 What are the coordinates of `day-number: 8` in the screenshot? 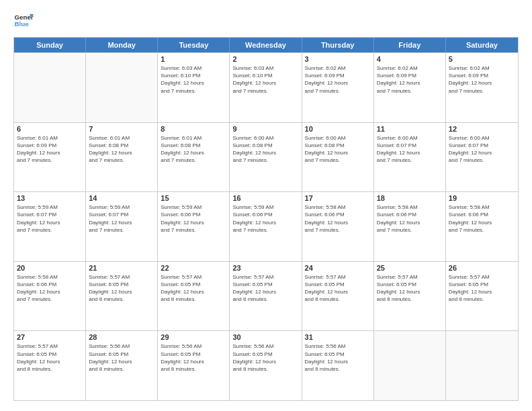 It's located at (193, 129).